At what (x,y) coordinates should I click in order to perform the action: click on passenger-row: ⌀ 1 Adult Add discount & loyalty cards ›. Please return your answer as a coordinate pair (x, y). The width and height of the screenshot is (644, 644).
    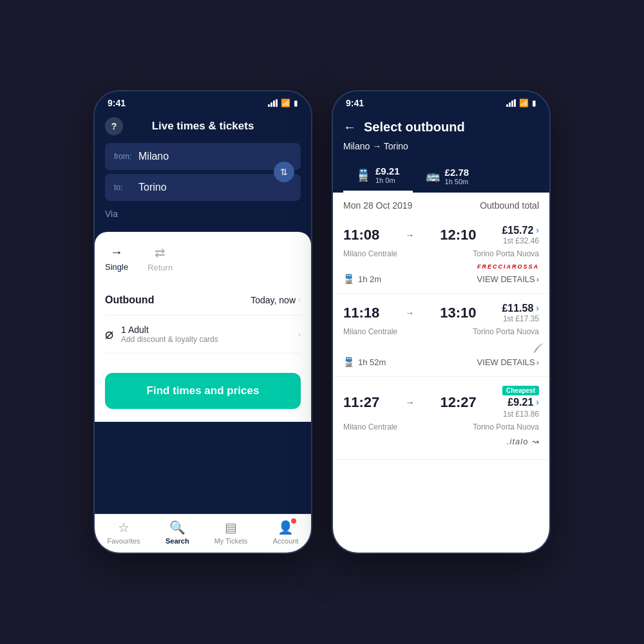
    Looking at the image, I should click on (203, 335).